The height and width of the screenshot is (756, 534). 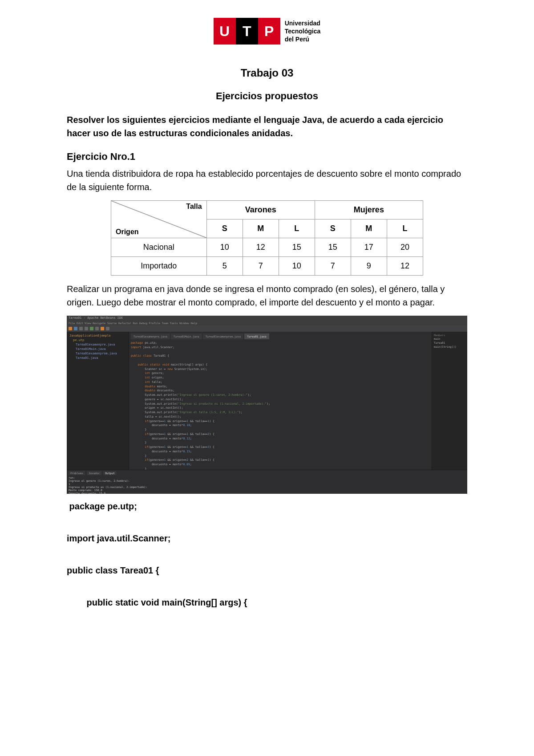 What do you see at coordinates (247, 31) in the screenshot?
I see `logo-blocks: U T P` at bounding box center [247, 31].